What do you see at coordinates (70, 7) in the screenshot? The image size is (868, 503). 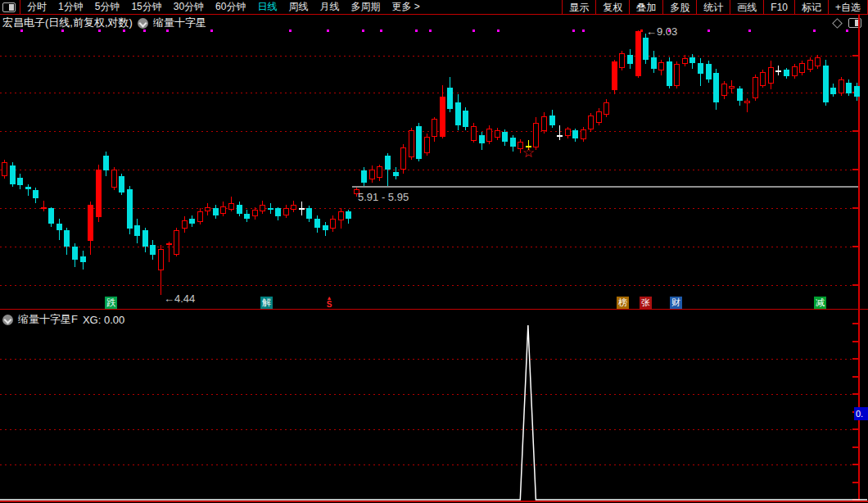 I see `menu-item-1分钟: 1分钟` at bounding box center [70, 7].